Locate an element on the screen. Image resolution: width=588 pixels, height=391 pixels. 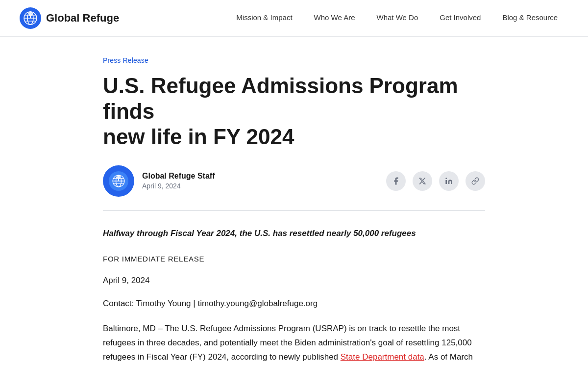
share-twitter-button is located at coordinates (422, 181).